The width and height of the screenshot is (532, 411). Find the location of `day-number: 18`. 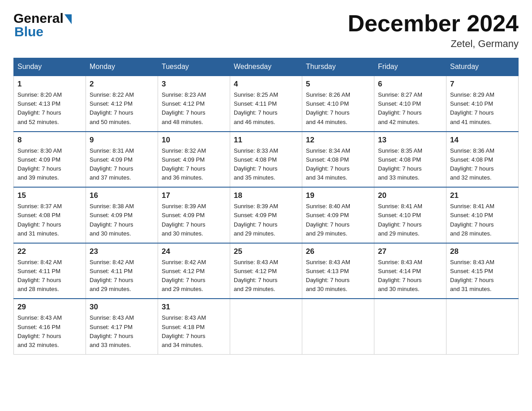

day-number: 18 is located at coordinates (266, 196).